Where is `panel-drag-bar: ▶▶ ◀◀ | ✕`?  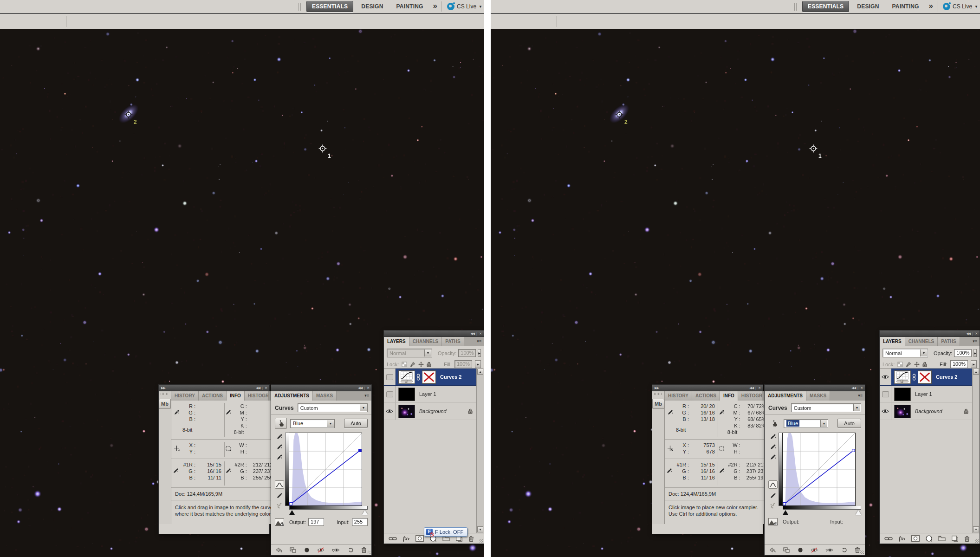 panel-drag-bar: ▶▶ ◀◀ | ✕ is located at coordinates (707, 388).